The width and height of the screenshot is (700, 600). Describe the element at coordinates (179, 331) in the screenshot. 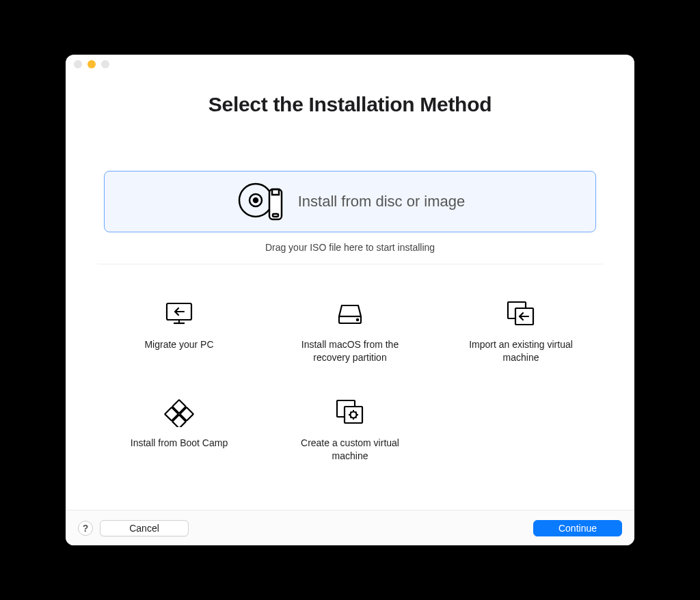

I see `option-migrate-pc: Migrate your PC` at that location.